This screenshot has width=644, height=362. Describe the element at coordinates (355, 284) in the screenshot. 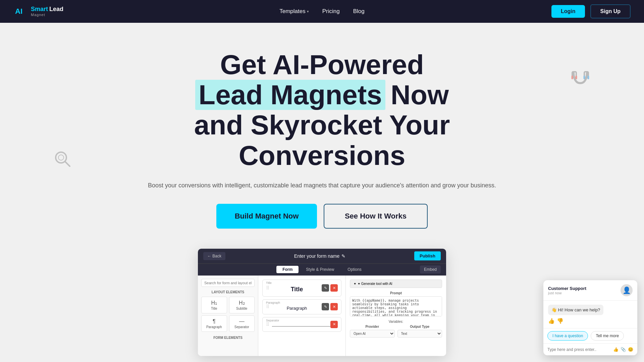

I see `ai-star-icon: ✦` at that location.